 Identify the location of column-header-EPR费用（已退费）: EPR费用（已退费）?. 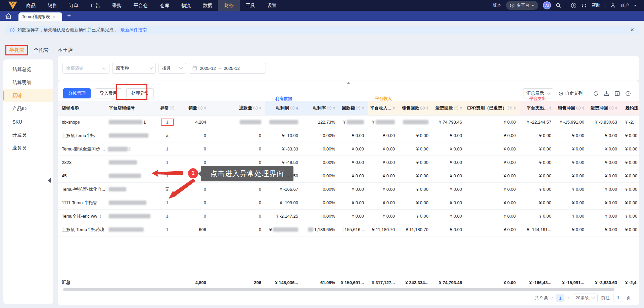
(493, 108).